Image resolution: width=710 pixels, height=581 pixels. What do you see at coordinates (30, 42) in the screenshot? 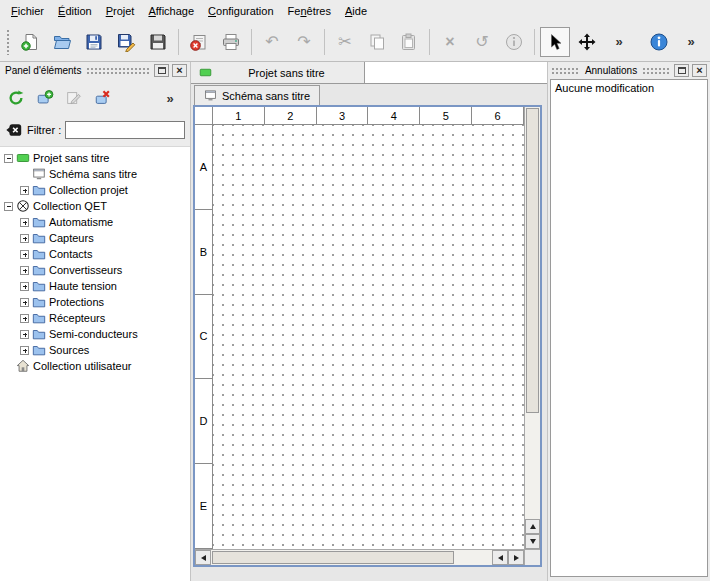
I see `new-project-button` at bounding box center [30, 42].